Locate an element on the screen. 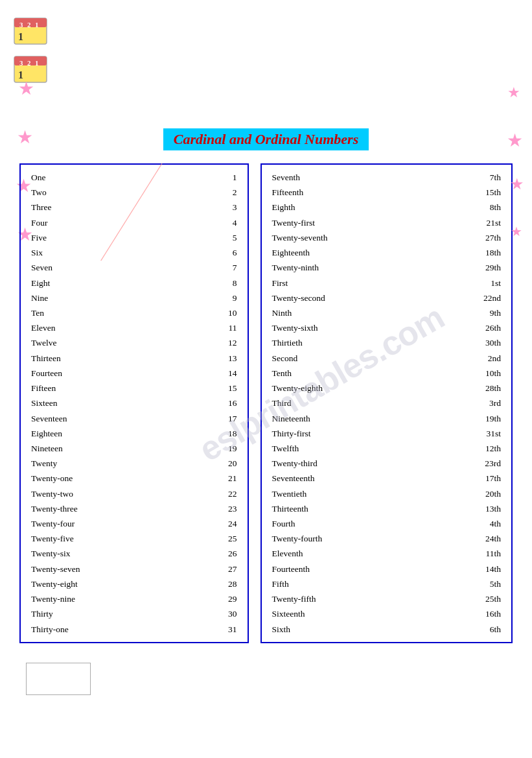 The height and width of the screenshot is (758, 532). cardinal-word: Seven is located at coordinates (121, 267).